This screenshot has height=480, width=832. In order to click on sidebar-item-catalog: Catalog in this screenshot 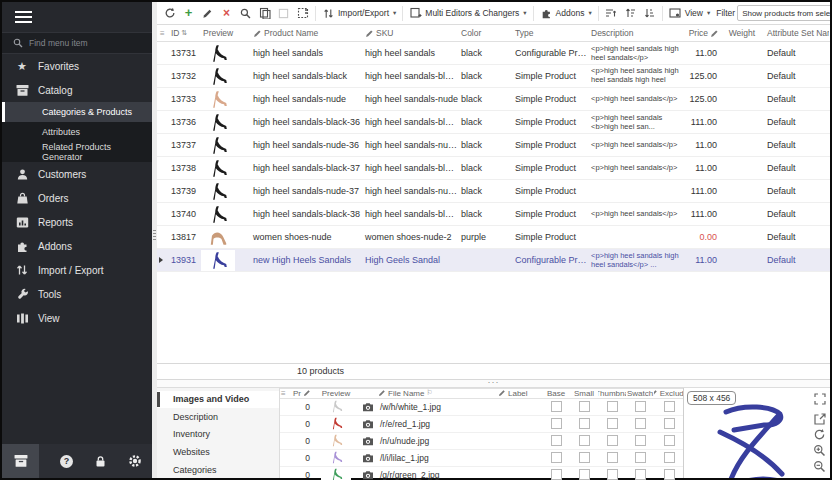, I will do `click(77, 90)`.